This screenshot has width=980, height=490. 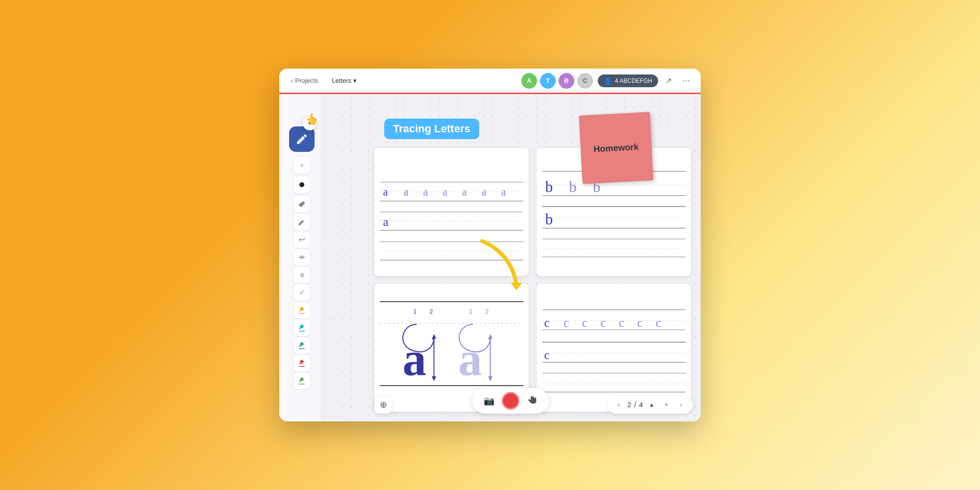 I want to click on camera-icon: 📷, so click(x=489, y=401).